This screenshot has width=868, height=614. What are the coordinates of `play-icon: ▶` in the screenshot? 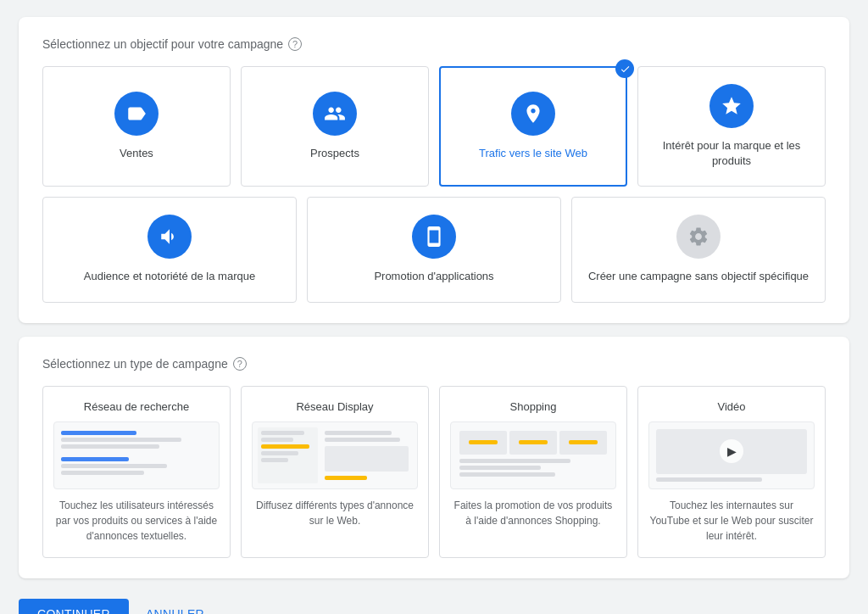 It's located at (732, 451).